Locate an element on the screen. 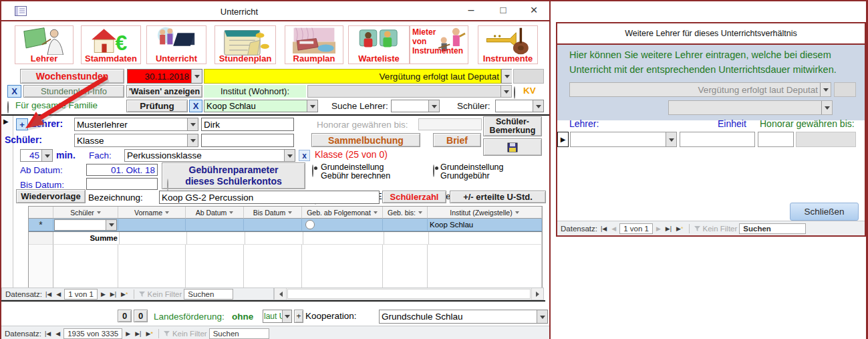  date-combo: 30.11.2018 is located at coordinates (164, 76).